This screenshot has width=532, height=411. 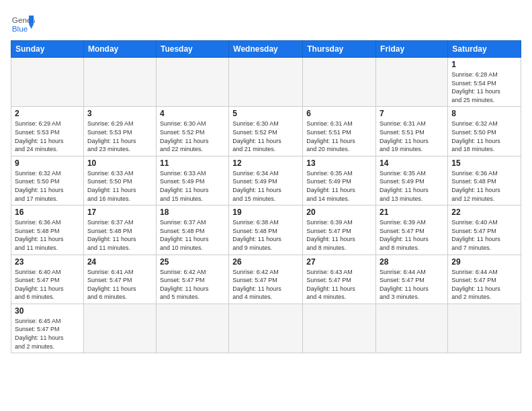 What do you see at coordinates (47, 311) in the screenshot?
I see `day-number: 30` at bounding box center [47, 311].